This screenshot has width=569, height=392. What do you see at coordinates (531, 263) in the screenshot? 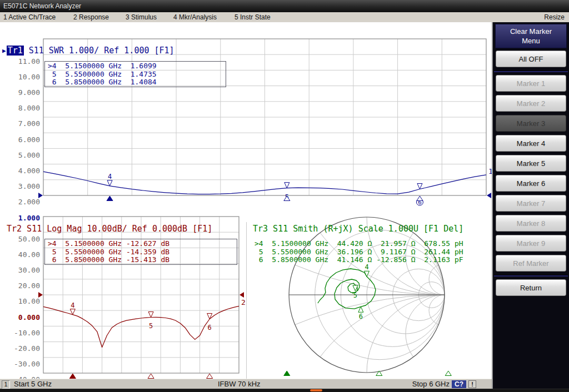
I see `button-ref-marker: Ref Marker` at bounding box center [531, 263].